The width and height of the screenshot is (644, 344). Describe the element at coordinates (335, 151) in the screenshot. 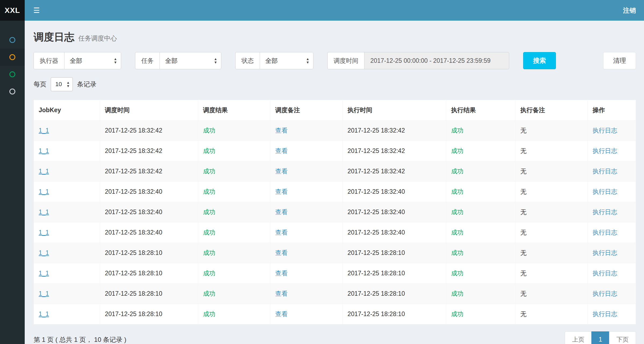

I see `table-row: 1_1 2017-12-25 18:32:42 成功 查看 2017-12-25…` at that location.